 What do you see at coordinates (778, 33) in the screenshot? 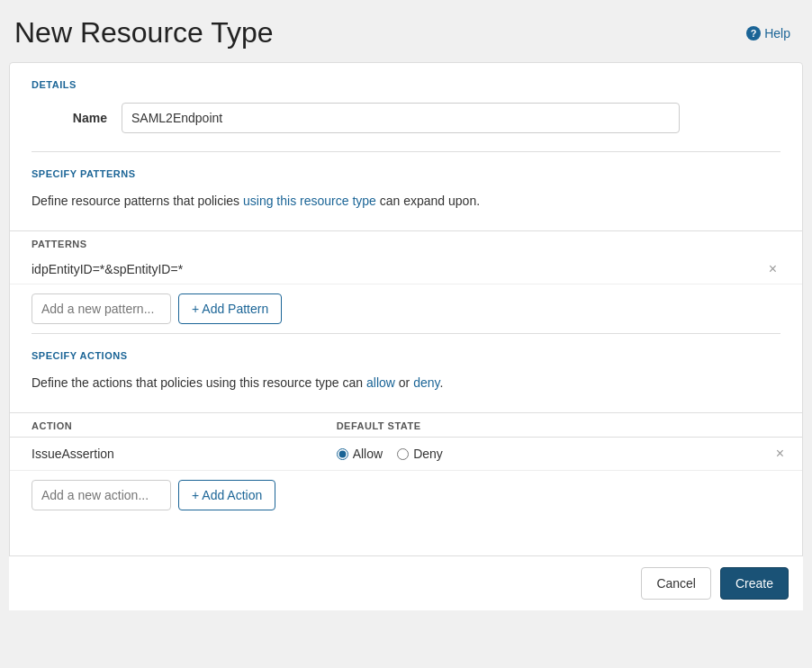
I see `help-label: Help` at bounding box center [778, 33].